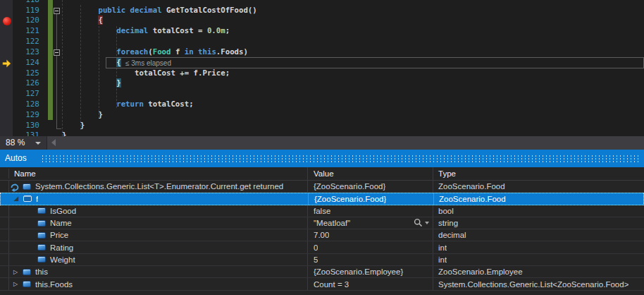  What do you see at coordinates (322, 223) in the screenshot?
I see `autos-row: Name"Meatloaf"string` at bounding box center [322, 223].